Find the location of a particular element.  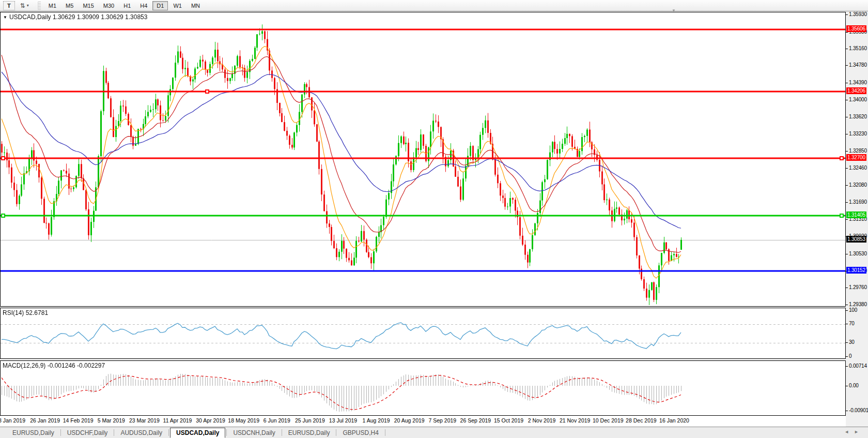

chevron-down-icon: ▾ is located at coordinates (28, 5).